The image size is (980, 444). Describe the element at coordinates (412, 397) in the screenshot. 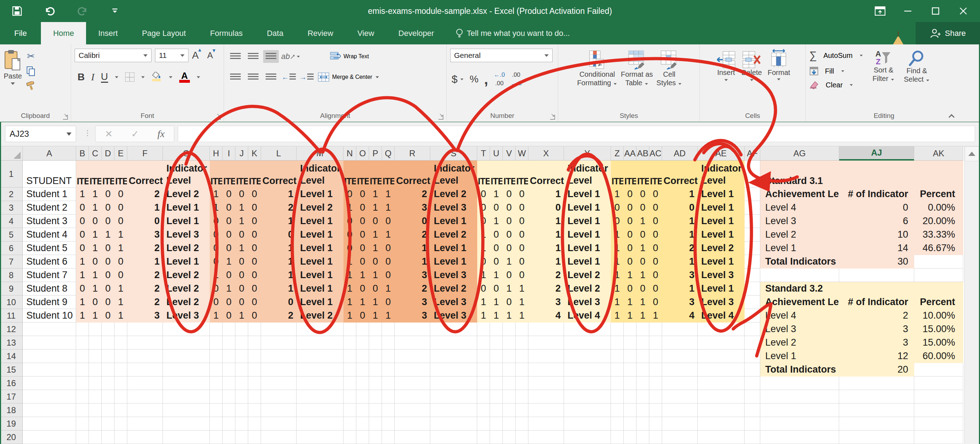

I see `cell-R17` at that location.